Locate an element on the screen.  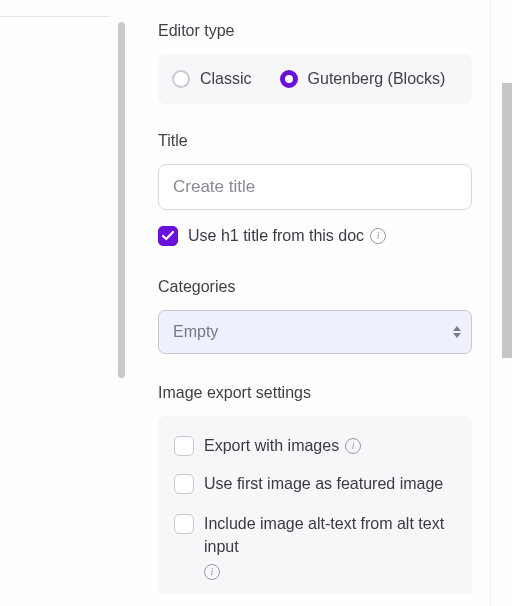
categories-select: Empty is located at coordinates (315, 332).